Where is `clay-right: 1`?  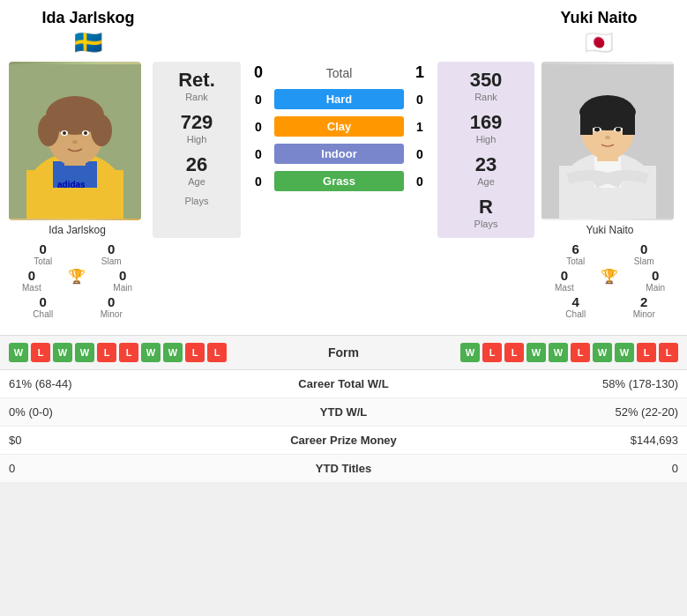 clay-right: 1 is located at coordinates (420, 127).